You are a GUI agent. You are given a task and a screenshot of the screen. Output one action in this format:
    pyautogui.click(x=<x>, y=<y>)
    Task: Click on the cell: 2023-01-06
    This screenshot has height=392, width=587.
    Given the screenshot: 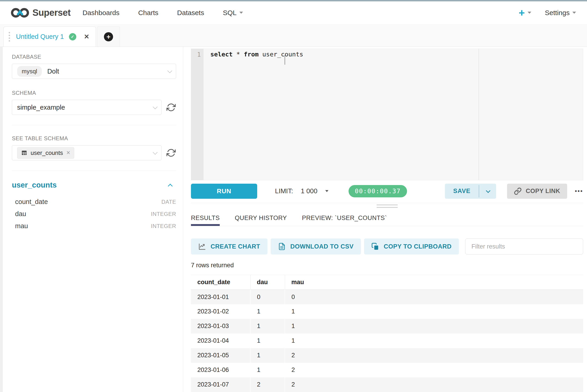 What is the action you would take?
    pyautogui.click(x=221, y=370)
    